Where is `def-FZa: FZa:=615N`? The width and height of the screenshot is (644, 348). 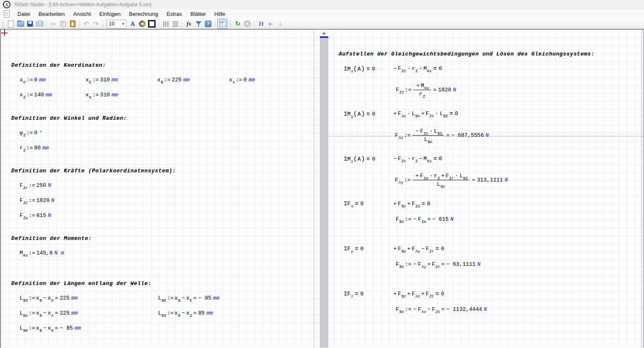 def-FZa: FZa:=615N is located at coordinates (35, 215).